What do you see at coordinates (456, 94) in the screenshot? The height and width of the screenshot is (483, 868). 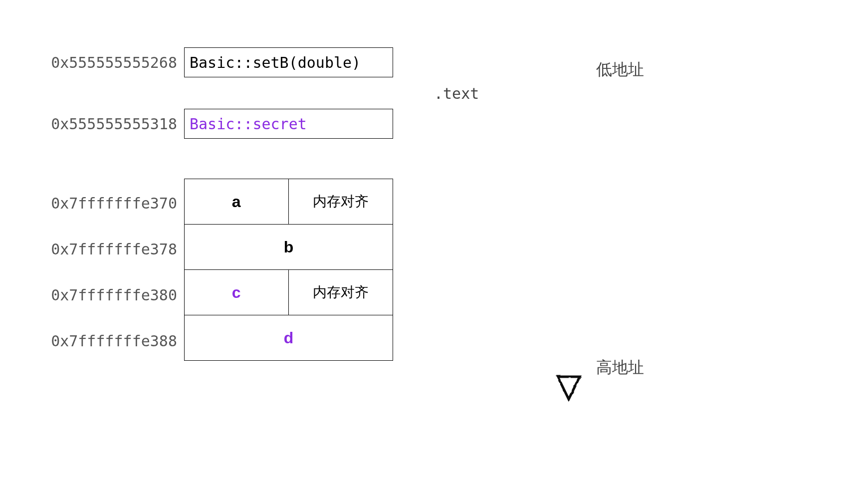 I see `section-label: .text` at bounding box center [456, 94].